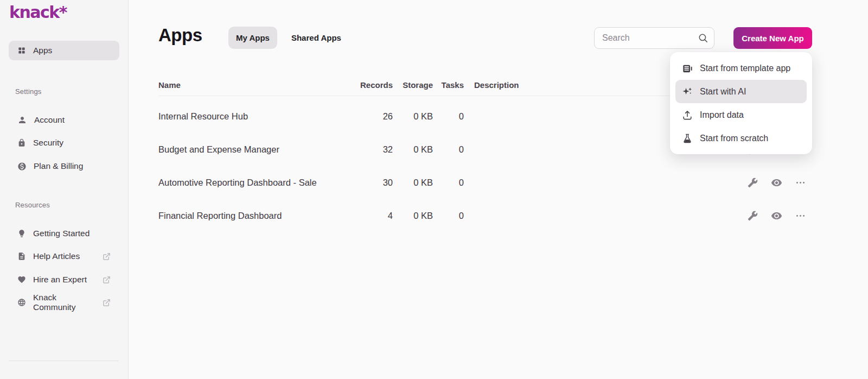 The width and height of the screenshot is (868, 379). What do you see at coordinates (22, 120) in the screenshot?
I see `person-icon` at bounding box center [22, 120].